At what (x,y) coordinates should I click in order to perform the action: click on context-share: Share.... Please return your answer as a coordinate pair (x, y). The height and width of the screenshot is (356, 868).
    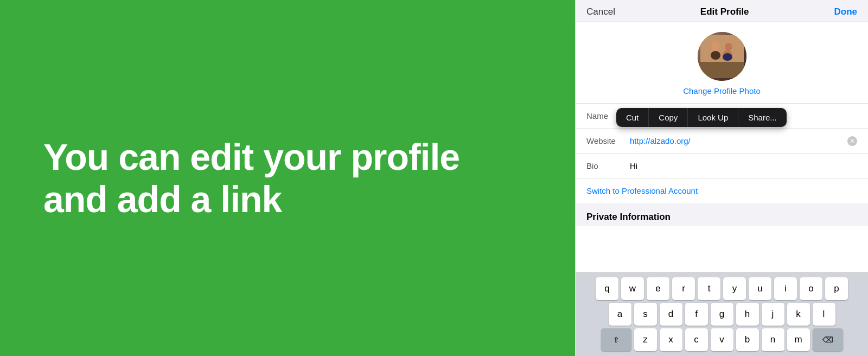
    Looking at the image, I should click on (763, 117).